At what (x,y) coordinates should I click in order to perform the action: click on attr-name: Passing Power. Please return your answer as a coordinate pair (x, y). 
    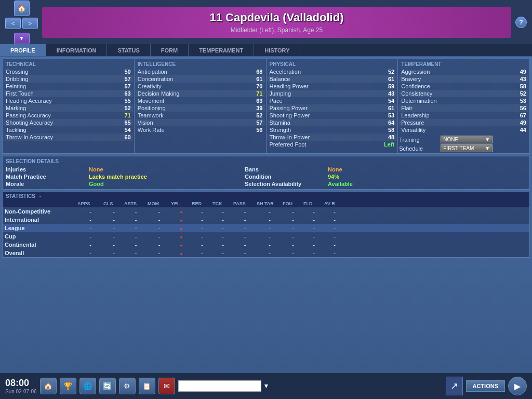
    Looking at the image, I should click on (325, 108).